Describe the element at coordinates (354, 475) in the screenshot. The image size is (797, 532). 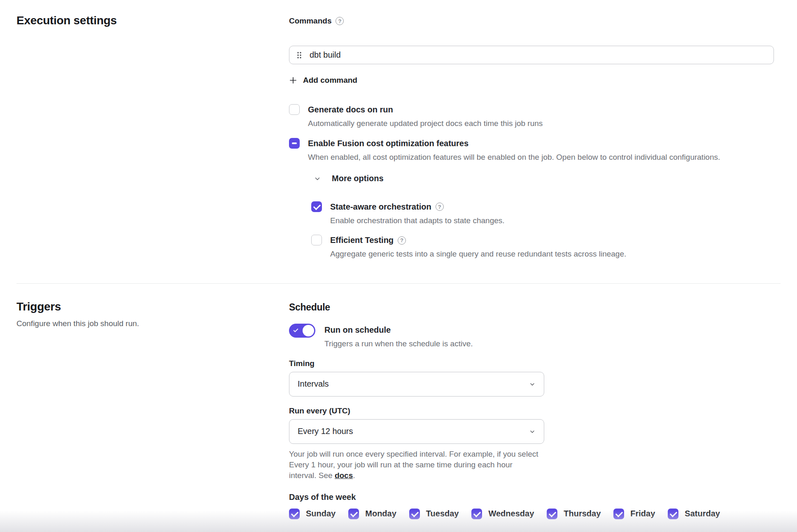
I see `interval-help-suffix: .` at that location.